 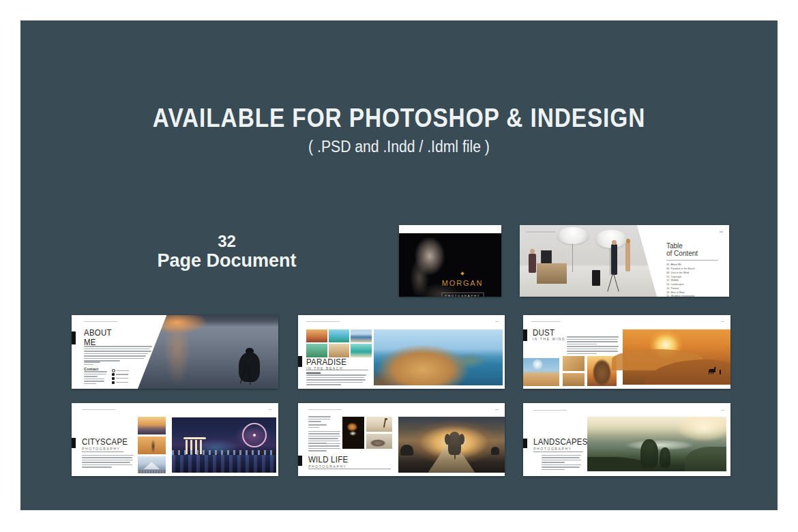 I want to click on social-row, so click(x=120, y=374).